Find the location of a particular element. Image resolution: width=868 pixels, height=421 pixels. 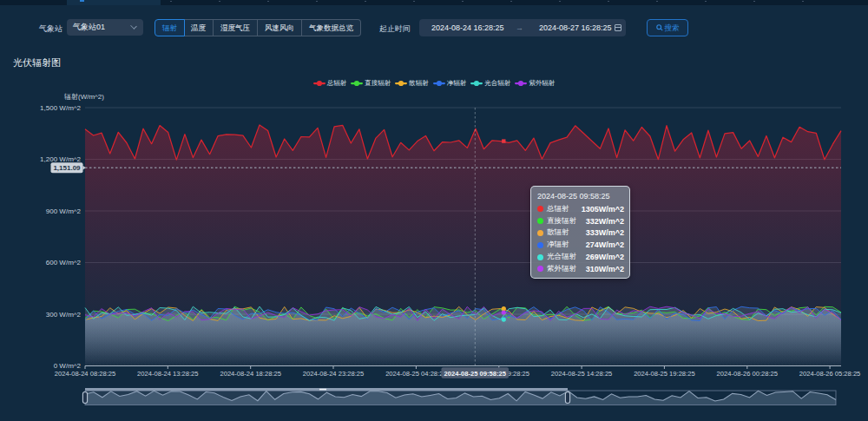

svg-text: 2024-08-25 14:28:25 is located at coordinates (582, 373).